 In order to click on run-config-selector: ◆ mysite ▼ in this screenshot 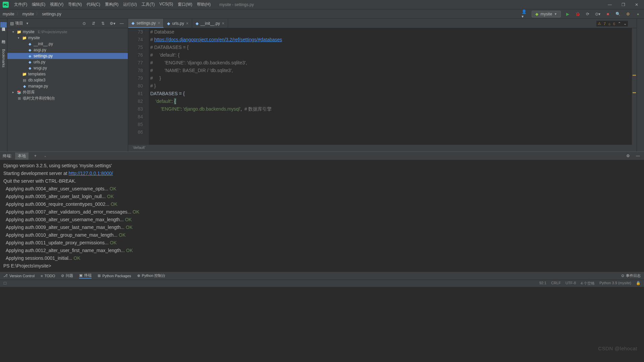, I will do `click(546, 14)`.